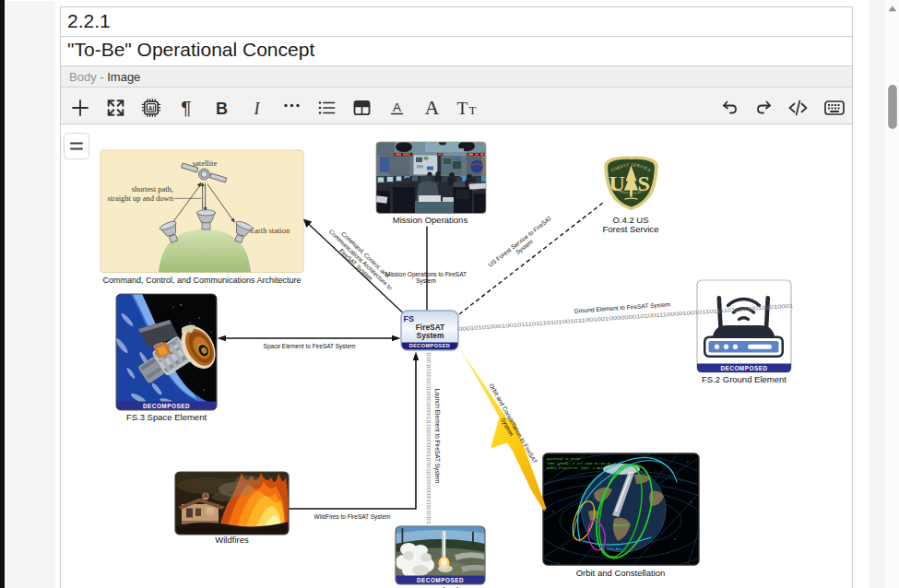 This screenshot has width=899, height=588. Describe the element at coordinates (520, 241) in the screenshot. I see `svg-text: US Forest Service to FireSAT` at that location.